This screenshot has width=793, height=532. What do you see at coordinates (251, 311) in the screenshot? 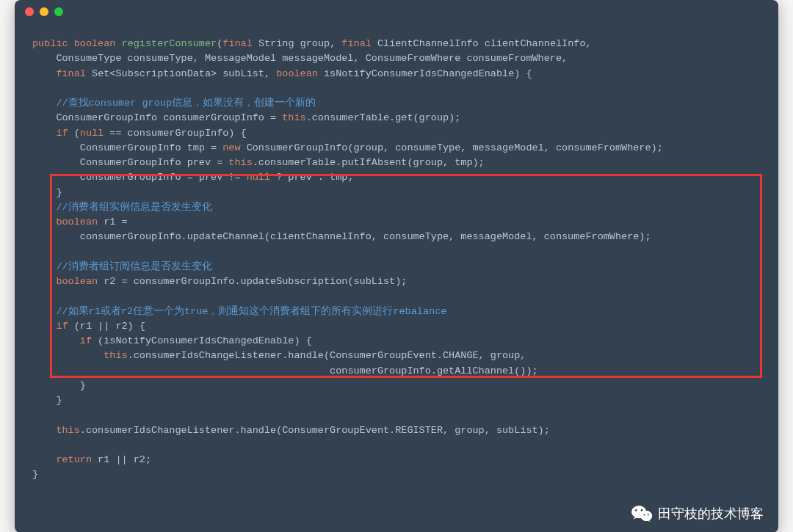
I see `comment: //如果r1或者r2任意一个为true，则通知这个消费者组下的所有实例进行reb…` at bounding box center [251, 311].